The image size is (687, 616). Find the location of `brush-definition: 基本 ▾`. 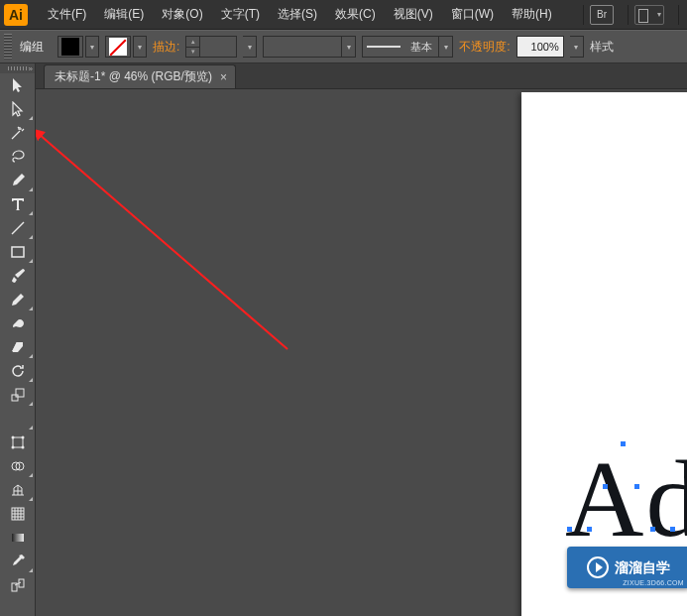

brush-definition: 基本 ▾ is located at coordinates (407, 47).